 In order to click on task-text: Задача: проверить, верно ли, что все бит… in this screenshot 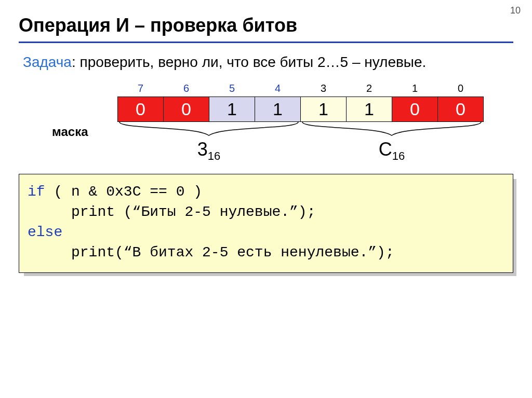, I will do `click(262, 62)`.